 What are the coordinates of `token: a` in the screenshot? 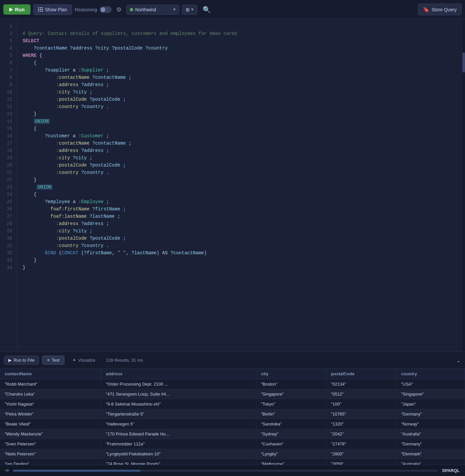 It's located at (74, 70).